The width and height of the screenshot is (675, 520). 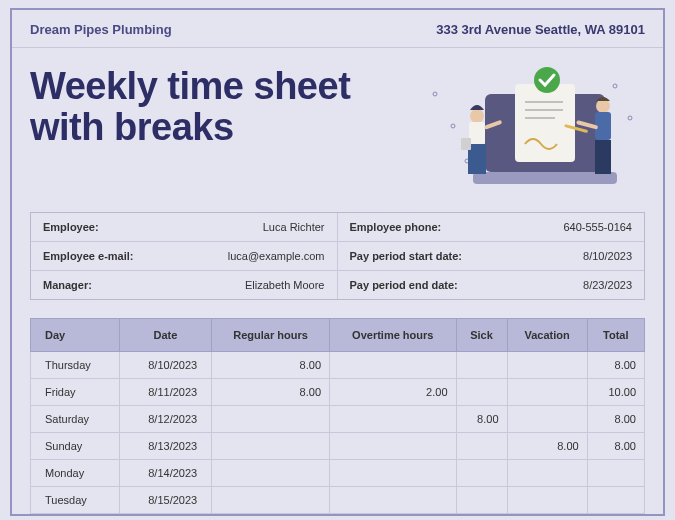 I want to click on cell-day: Thursday, so click(x=76, y=366).